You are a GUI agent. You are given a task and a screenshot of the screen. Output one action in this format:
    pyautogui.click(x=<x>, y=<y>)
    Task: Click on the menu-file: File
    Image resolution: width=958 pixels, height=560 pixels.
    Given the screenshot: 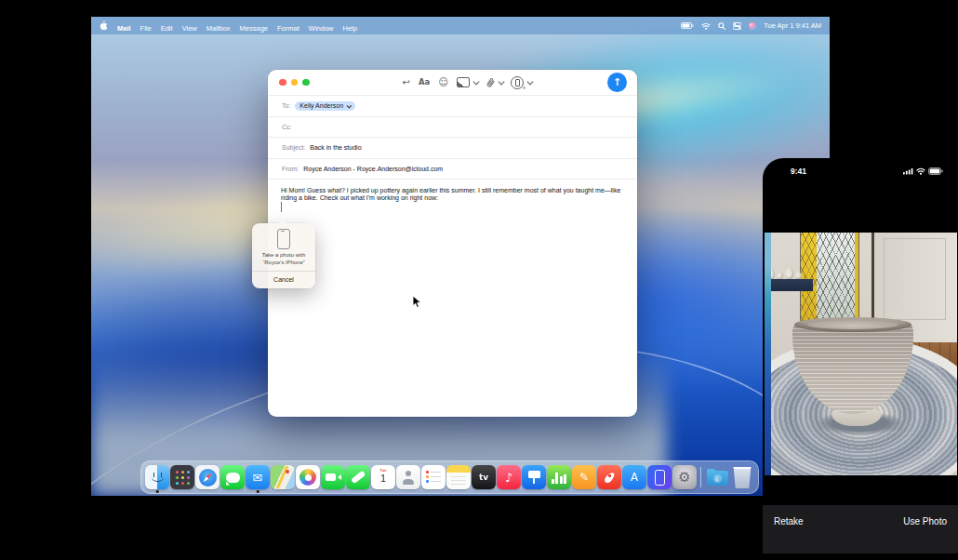 What is the action you would take?
    pyautogui.click(x=146, y=28)
    